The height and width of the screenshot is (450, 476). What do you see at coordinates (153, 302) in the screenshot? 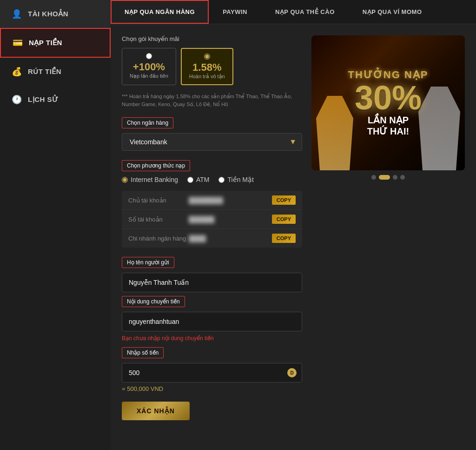
I see `transfer-content-label: Nội dung chuyển tiền` at bounding box center [153, 302].